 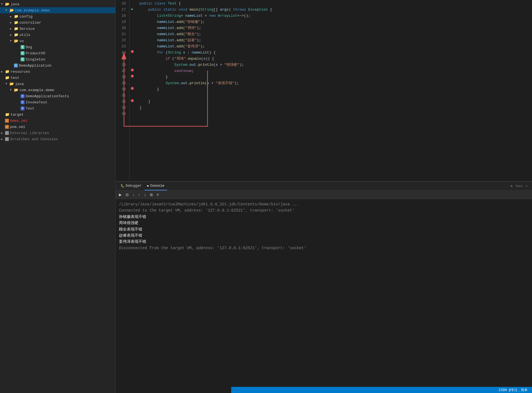 I want to click on code-token: public, so click(x=152, y=10).